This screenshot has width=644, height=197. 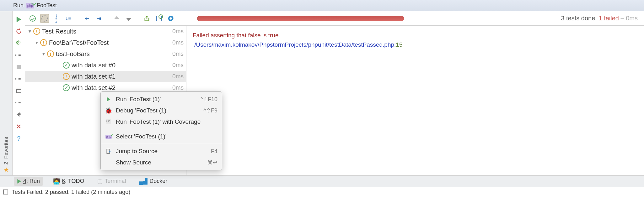 What do you see at coordinates (68, 181) in the screenshot?
I see `tab-todo: 🧑‍💻 6: TODO` at bounding box center [68, 181].